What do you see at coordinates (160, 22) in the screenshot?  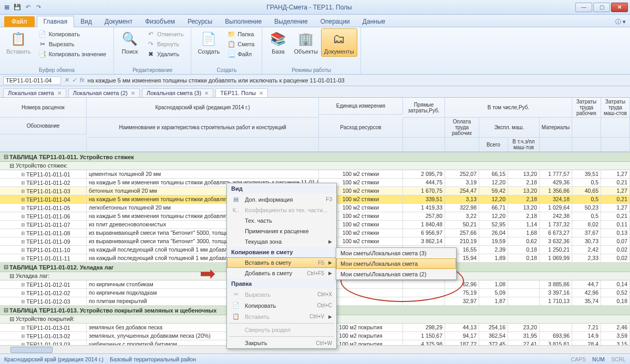 I see `ribbon-tab-volume: Физобъем` at bounding box center [160, 22].